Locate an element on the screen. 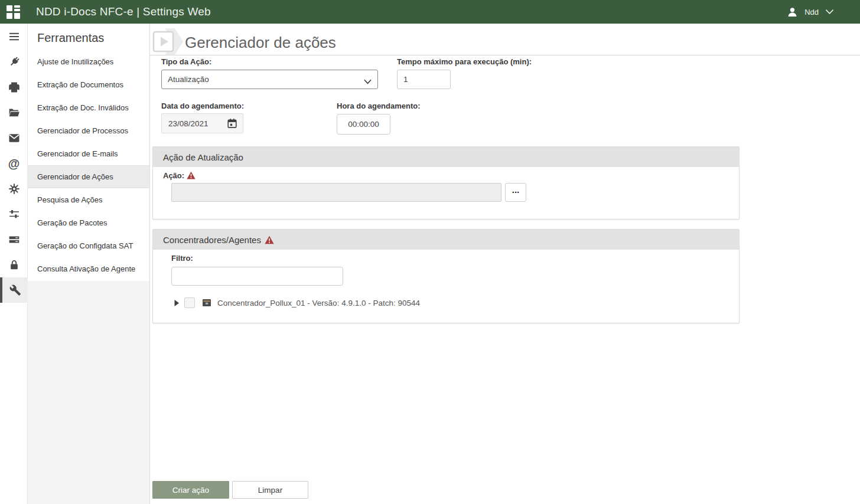 The width and height of the screenshot is (860, 504). user-name: Ndd is located at coordinates (812, 12).